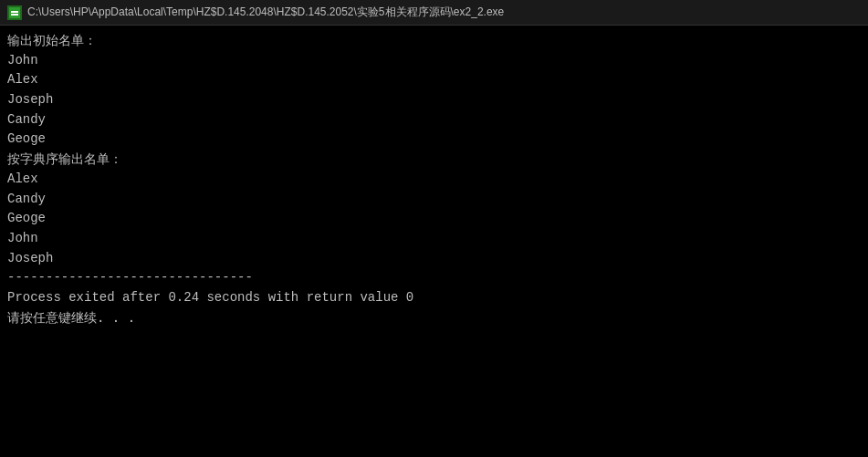 The image size is (868, 457). Describe the element at coordinates (434, 278) in the screenshot. I see `console-line: --------------------------------` at that location.